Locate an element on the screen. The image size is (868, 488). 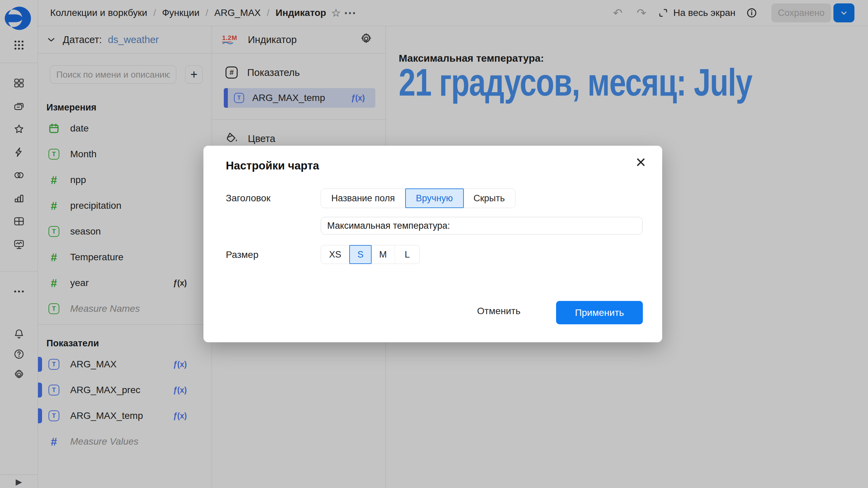
size-segmented-control: XSSML is located at coordinates (370, 255).